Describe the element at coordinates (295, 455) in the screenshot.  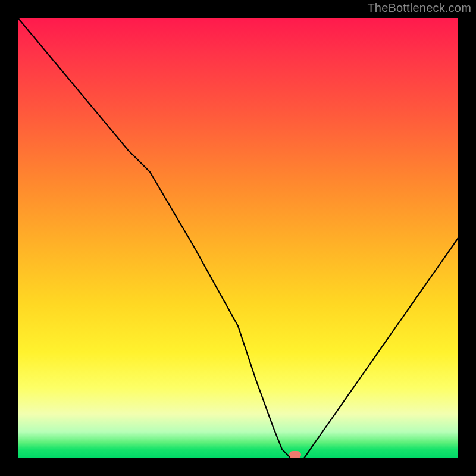
I see `optimum-marker` at that location.